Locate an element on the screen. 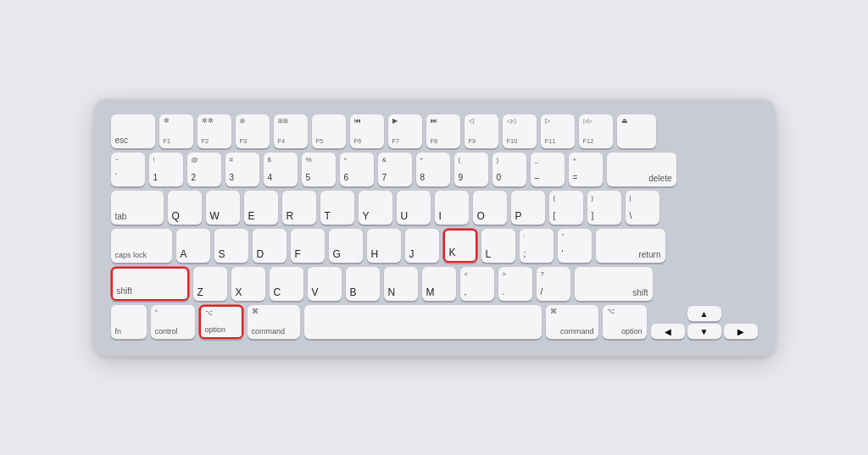 The width and height of the screenshot is (868, 455). arrow-cluster: ▲ ◀ ▼ ▶ is located at coordinates (704, 322).